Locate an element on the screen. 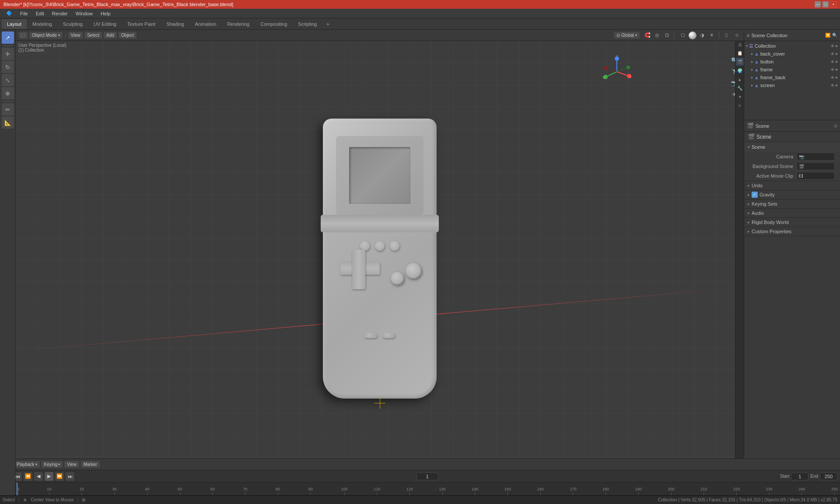 Image resolution: width=840 pixels, height=504 pixels. tree-item-frame-back: ▸ ▲ frame_back 👁 ✦ is located at coordinates (792, 77).